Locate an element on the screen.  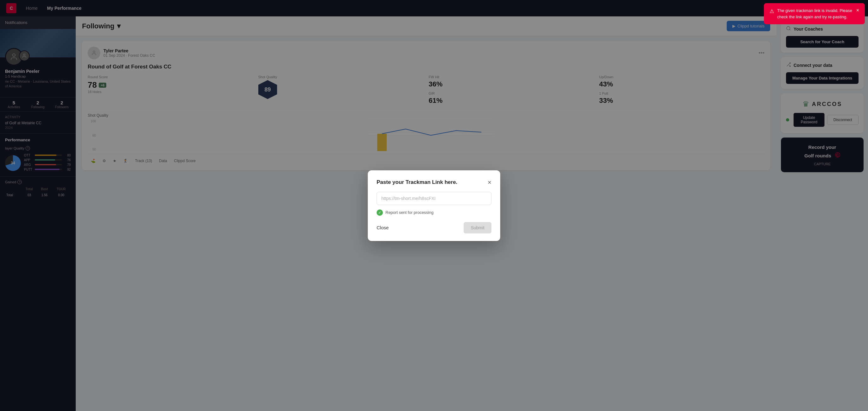
error-toast: ⚠ The given trackman link is invalid. Pl… is located at coordinates (814, 13).